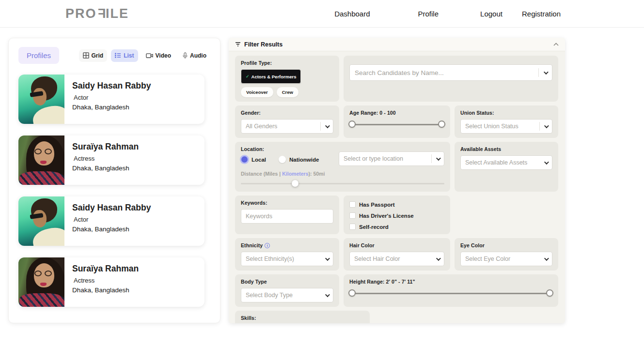 The height and width of the screenshot is (361, 644). I want to click on profile-type-label: Profile Type:, so click(287, 63).